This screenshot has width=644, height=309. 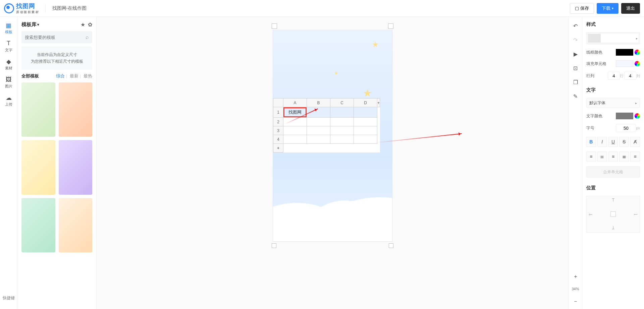 I want to click on brush-button: ✎, so click(x=576, y=96).